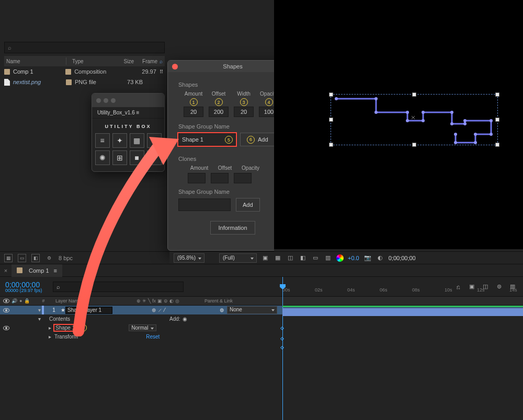 The height and width of the screenshot is (420, 523). I want to click on blend-mode-dropdown: Normal, so click(142, 328).